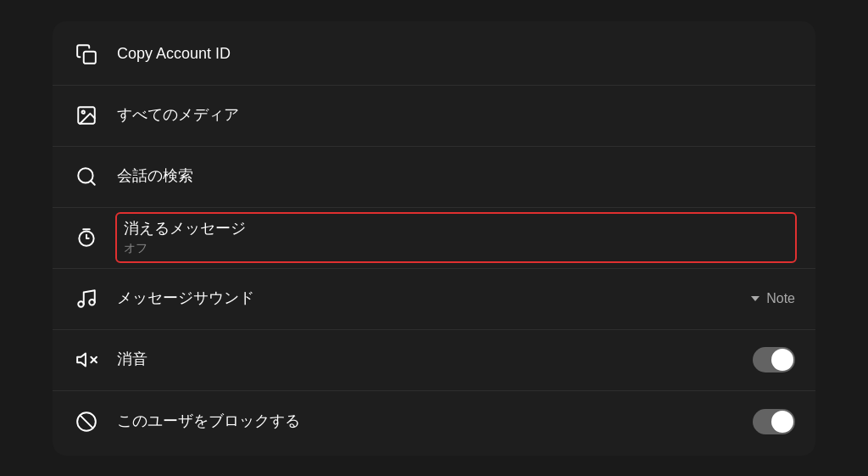  Describe the element at coordinates (435, 421) in the screenshot. I see `menu-label-block: このユーザをブロックする` at that location.